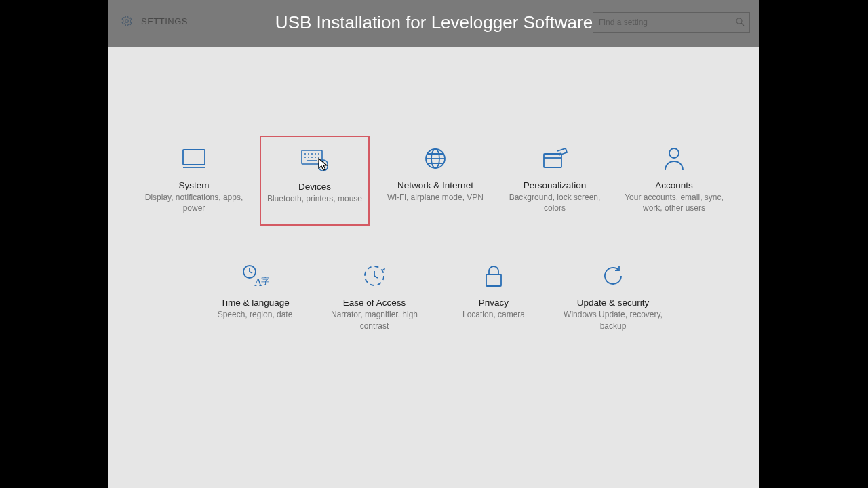  Describe the element at coordinates (374, 276) in the screenshot. I see `ease-icon` at that location.